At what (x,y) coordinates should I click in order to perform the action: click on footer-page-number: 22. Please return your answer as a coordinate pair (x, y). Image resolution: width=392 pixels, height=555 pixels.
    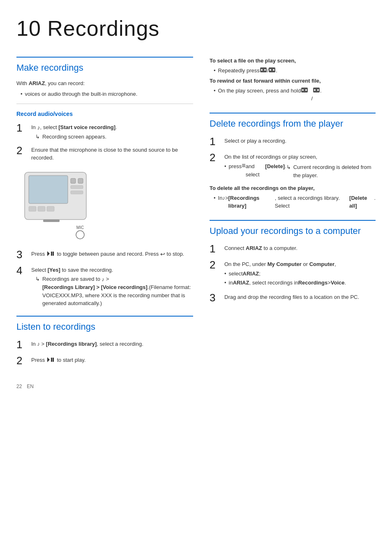
    Looking at the image, I should click on (19, 386).